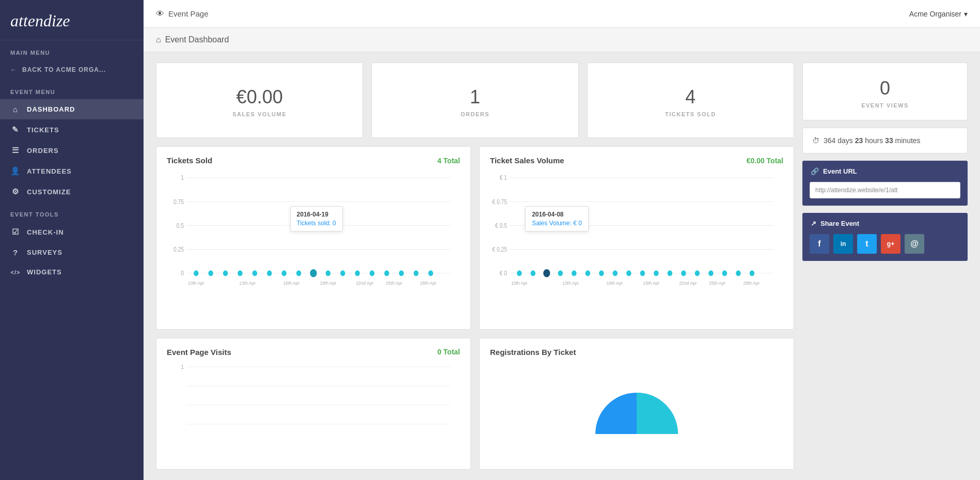  Describe the element at coordinates (313, 400) in the screenshot. I see `event-visits-svg: 1` at that location.